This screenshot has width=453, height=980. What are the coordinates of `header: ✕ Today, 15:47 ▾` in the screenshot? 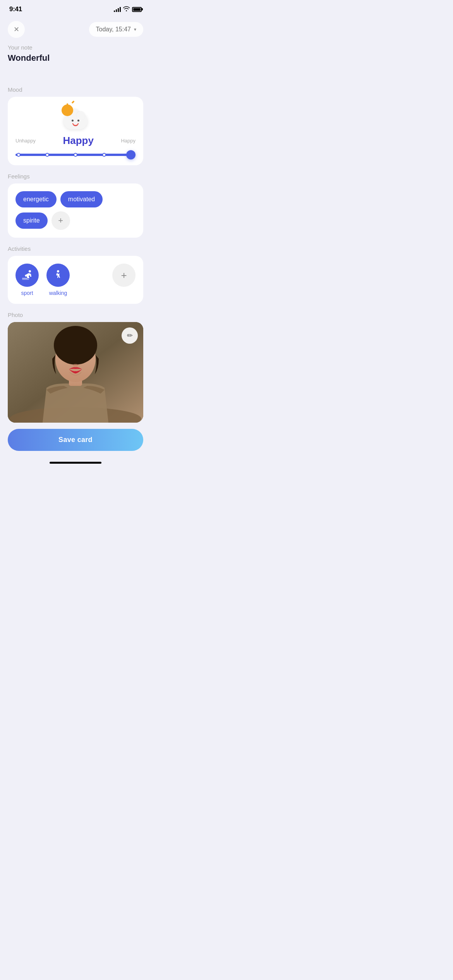 It's located at (76, 30).